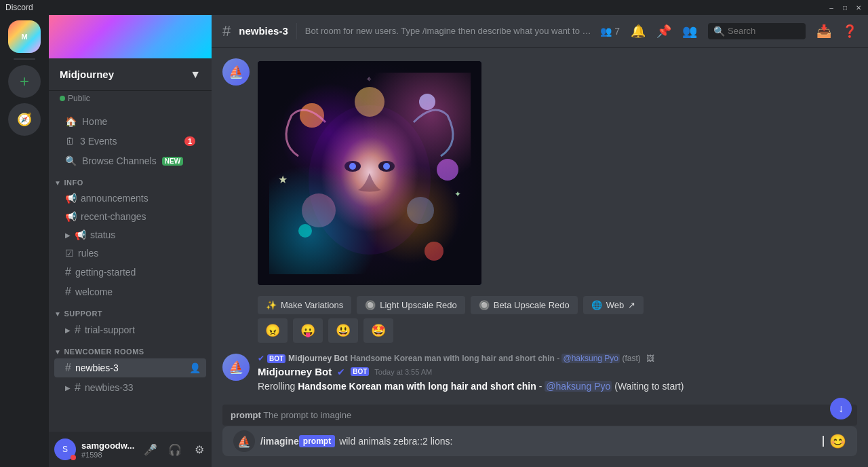 The image size is (868, 467). Describe the element at coordinates (130, 272) in the screenshot. I see `channel-getting-started: # getting-started` at that location.